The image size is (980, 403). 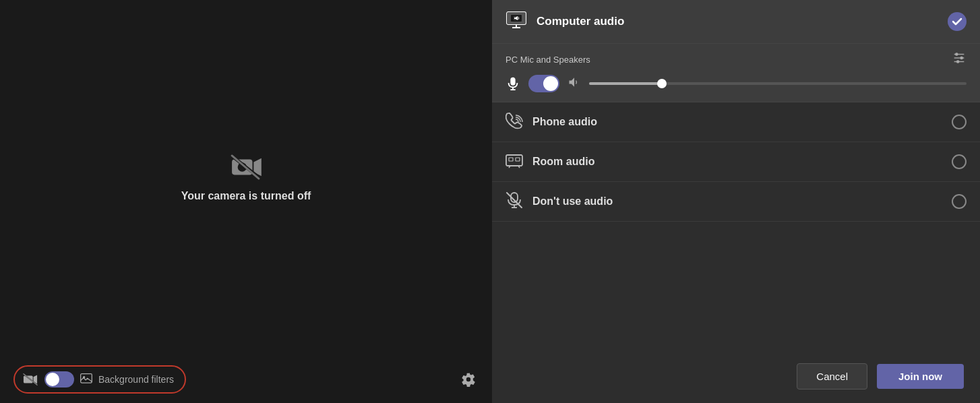 I want to click on computer-audio-option: Computer audio, so click(x=736, y=22).